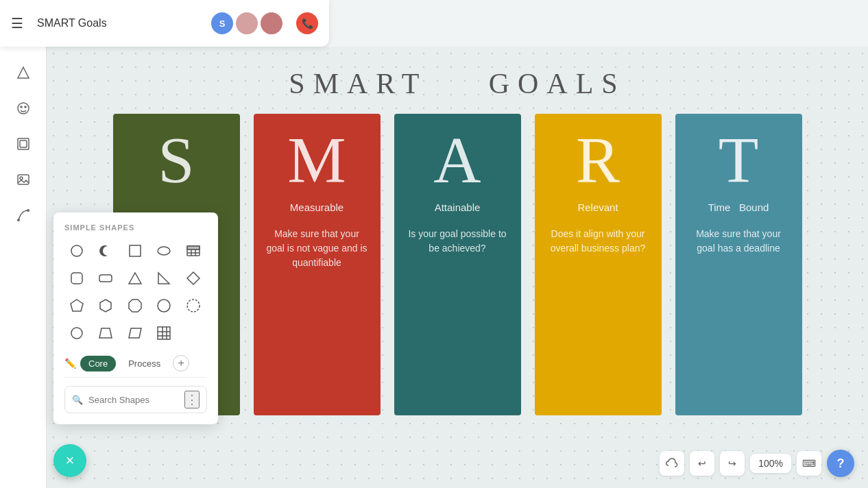  Describe the element at coordinates (164, 333) in the screenshot. I see `shape-grid` at that location.